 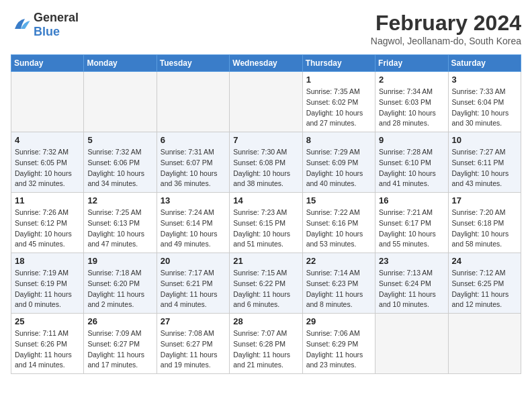 What do you see at coordinates (120, 349) in the screenshot?
I see `day-info: Sunrise: 7:09 AMSunset: 6:27 PMDaylight:…` at bounding box center [120, 349].